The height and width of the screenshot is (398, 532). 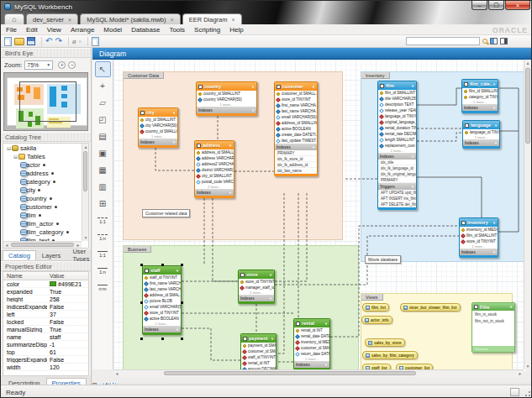 I want to click on table-field: last_name VARCH..., so click(x=161, y=289).